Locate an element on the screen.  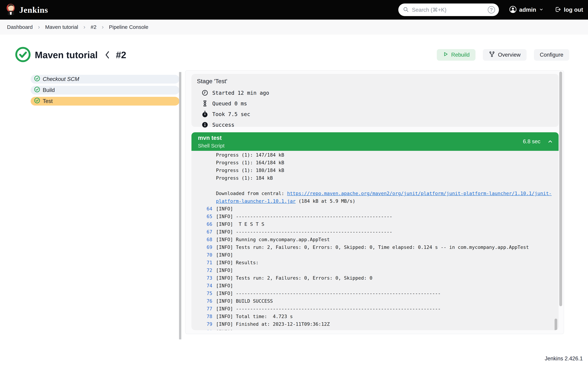
user-menu: admin is located at coordinates (526, 10).